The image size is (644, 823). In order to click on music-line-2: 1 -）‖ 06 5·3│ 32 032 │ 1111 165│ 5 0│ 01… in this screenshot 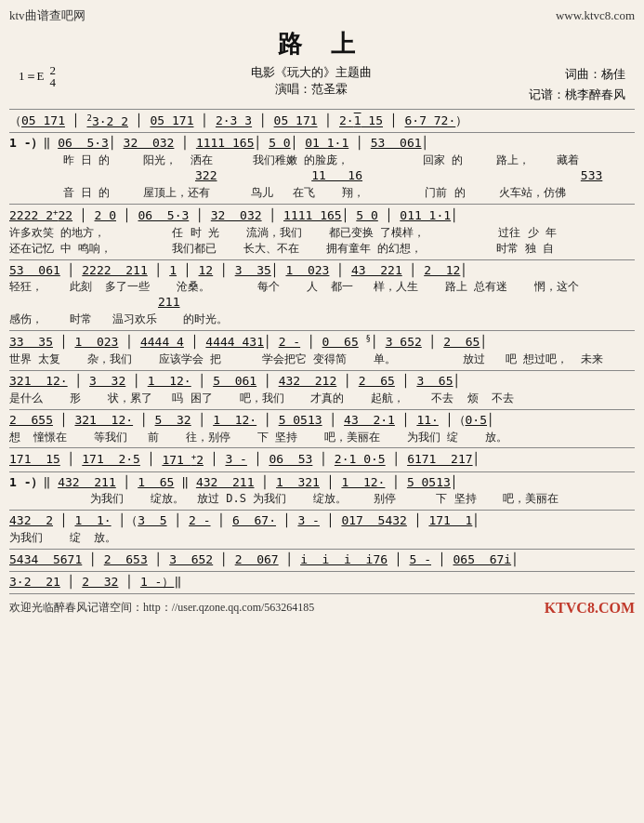, I will do `click(322, 167)`.